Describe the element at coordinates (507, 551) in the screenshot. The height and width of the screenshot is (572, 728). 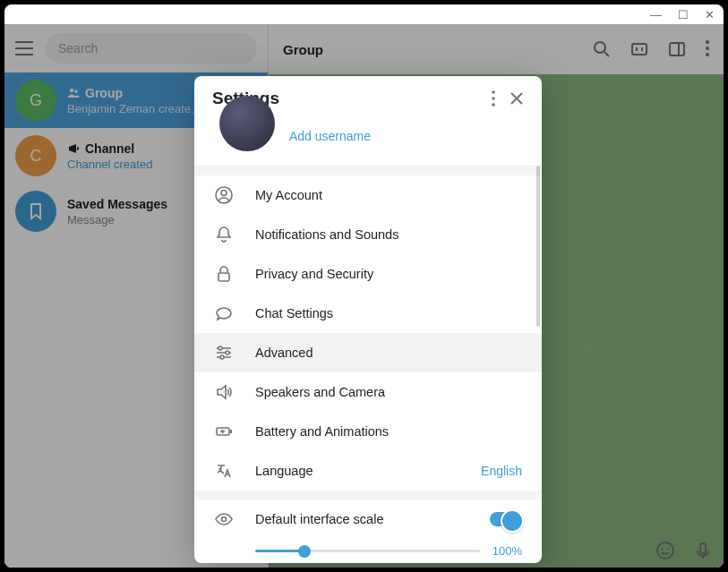
I see `scale-value: 100%` at that location.